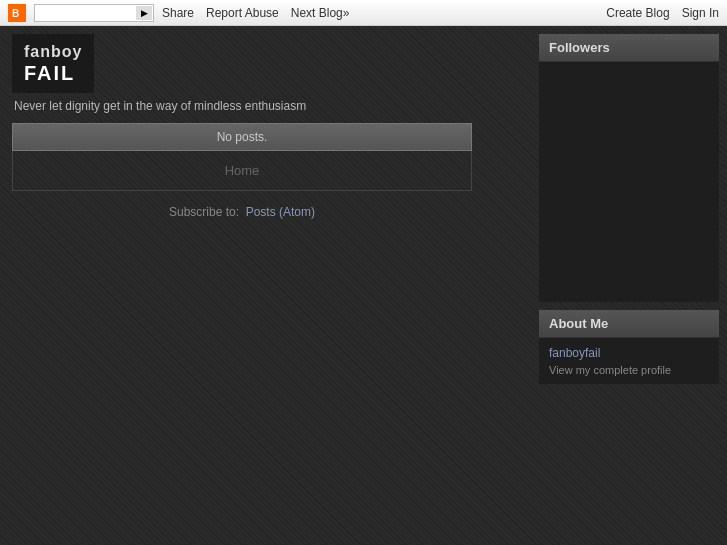 Image resolution: width=727 pixels, height=545 pixels. Describe the element at coordinates (17, 13) in the screenshot. I see `blogger-logo: B` at that location.